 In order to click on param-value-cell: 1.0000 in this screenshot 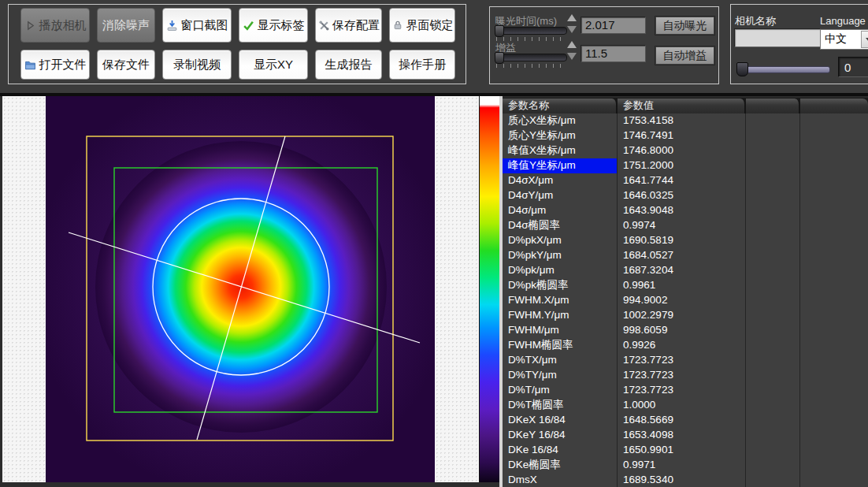, I will do `click(682, 405)`.